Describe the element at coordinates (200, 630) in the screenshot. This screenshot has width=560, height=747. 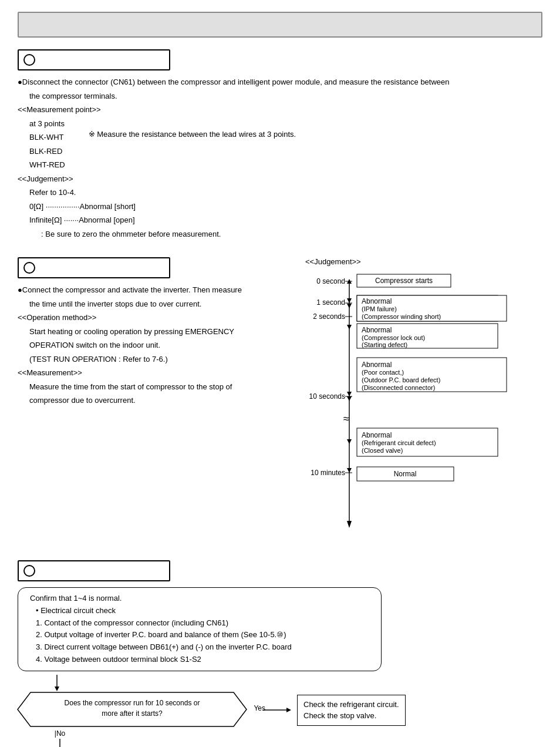
I see `confirm-box: Confirm that 1~4 is normal. • Electrical…` at that location.